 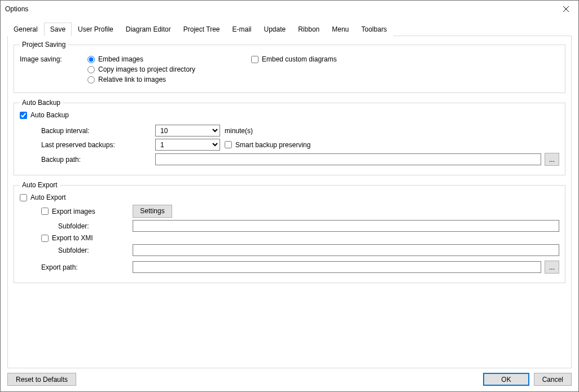 I want to click on tab-toolbars: Toolbars, so click(x=374, y=29).